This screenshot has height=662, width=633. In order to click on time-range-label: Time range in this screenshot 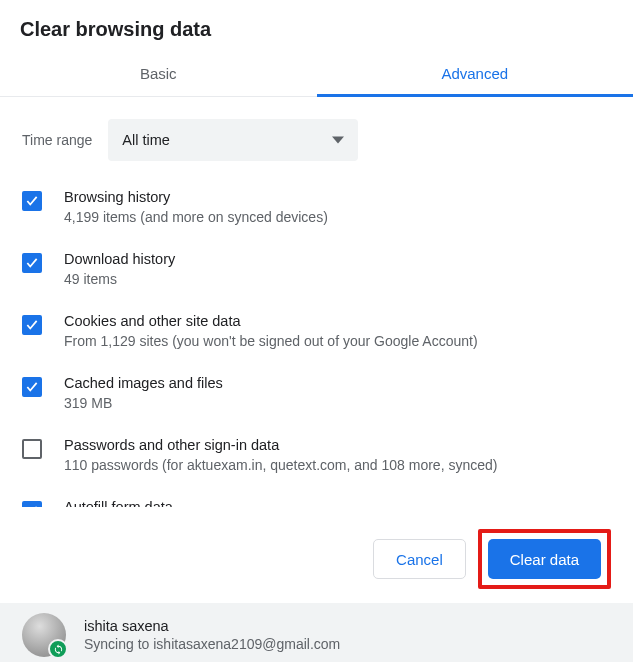, I will do `click(57, 140)`.